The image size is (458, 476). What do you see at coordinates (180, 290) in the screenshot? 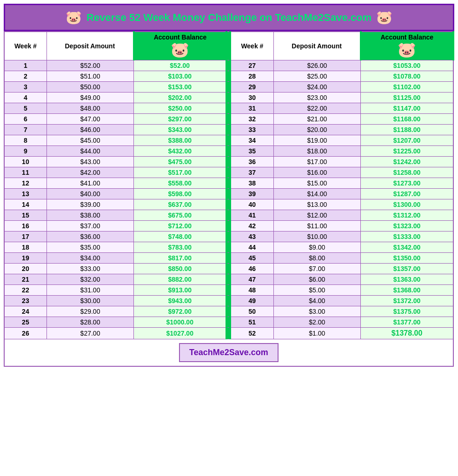
I see `left-account-balance: $913.00` at bounding box center [180, 290].